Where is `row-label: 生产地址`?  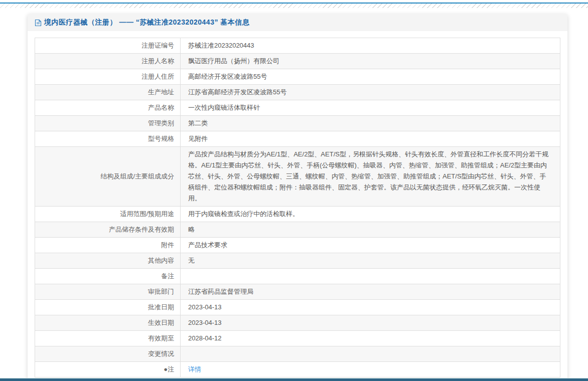
row-label: 生产地址 is located at coordinates (108, 92).